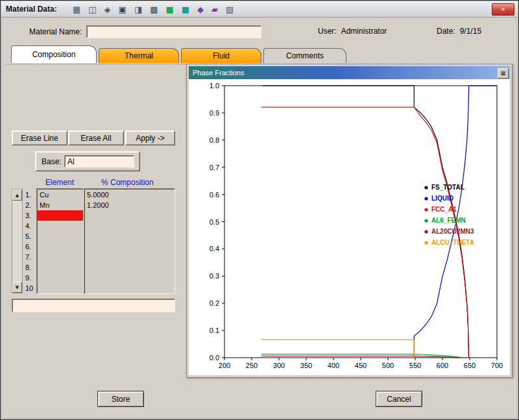 This screenshot has width=519, height=420. What do you see at coordinates (29, 205) in the screenshot?
I see `row-number: 2.` at bounding box center [29, 205].